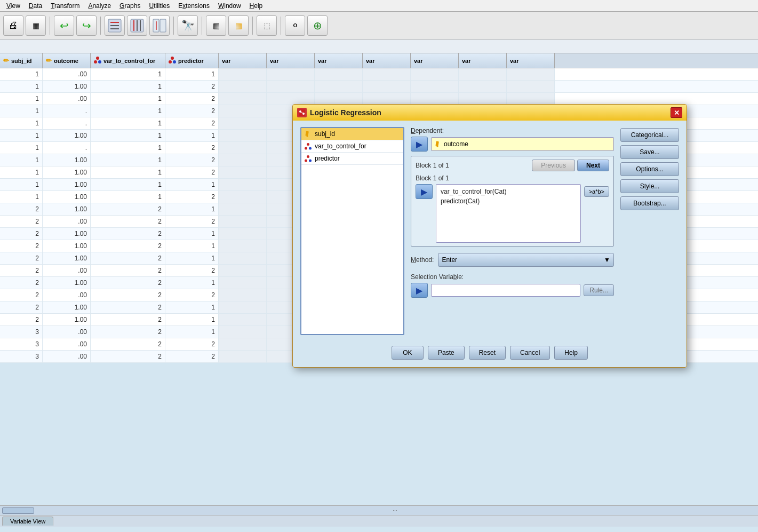 The height and width of the screenshot is (532, 758). I want to click on col-header-subj-id: ✏ subj_id, so click(21, 61).